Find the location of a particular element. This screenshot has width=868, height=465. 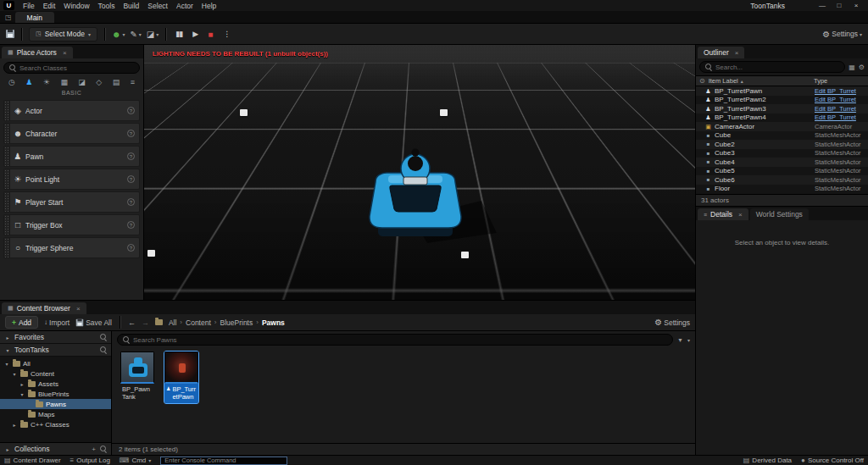

add-button: + Add is located at coordinates (22, 322).